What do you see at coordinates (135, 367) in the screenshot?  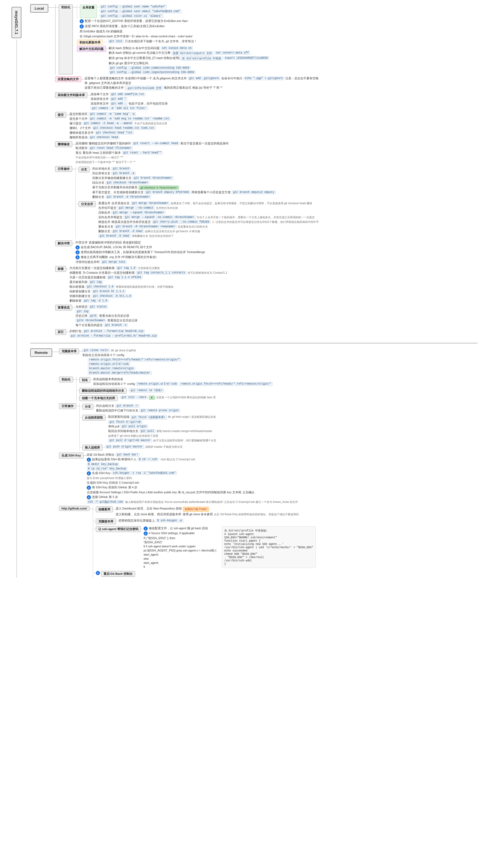 I see `clone-config: remote.origin.fetch=+refs/heads/*:refs/r…` at bounding box center [135, 367].